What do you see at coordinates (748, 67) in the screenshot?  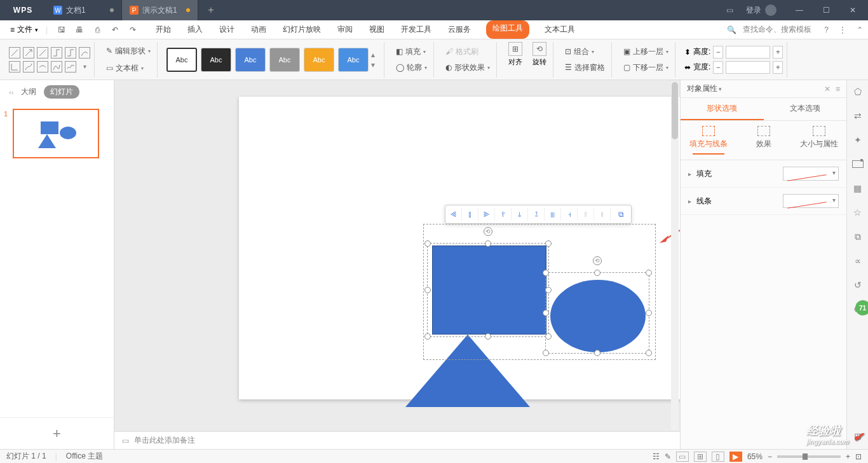 I see `width-input` at bounding box center [748, 67].